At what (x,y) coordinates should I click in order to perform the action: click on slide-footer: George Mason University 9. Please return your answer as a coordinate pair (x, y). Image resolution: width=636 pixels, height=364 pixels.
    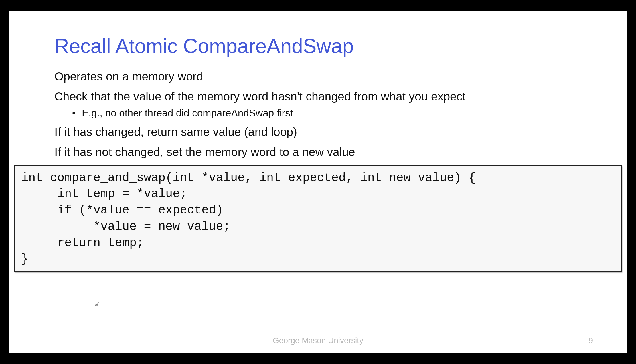
    Looking at the image, I should click on (318, 341).